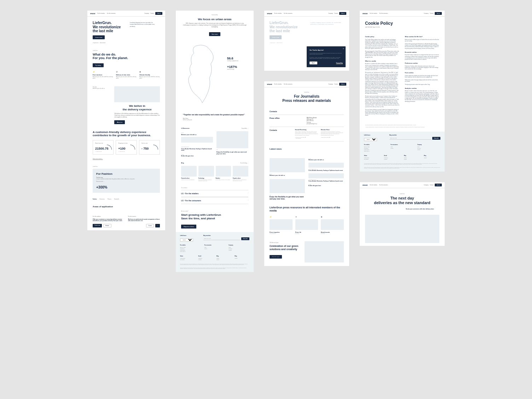 This screenshot has width=532, height=399. I want to click on map-graphic, so click(202, 74).